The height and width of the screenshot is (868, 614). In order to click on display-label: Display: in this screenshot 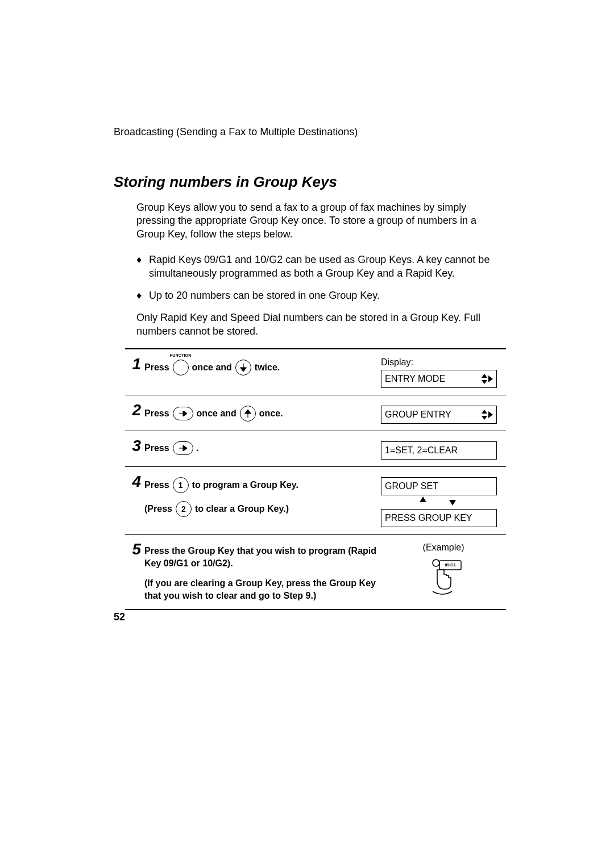, I will do `click(443, 362)`.